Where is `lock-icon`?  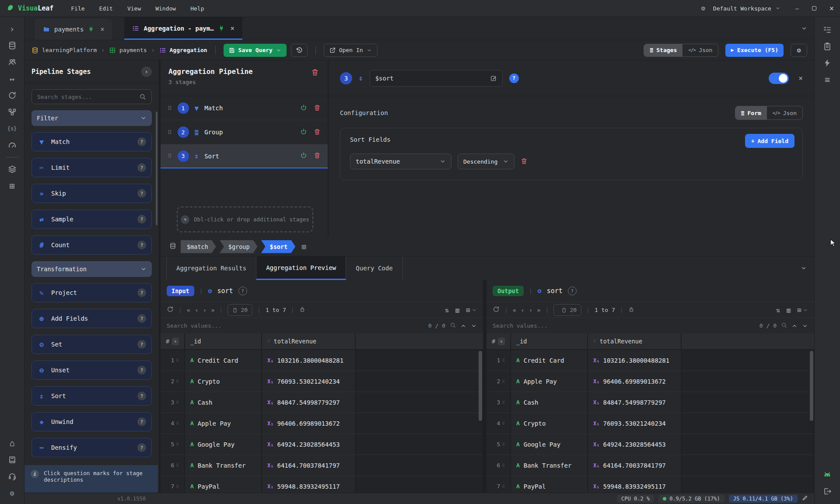
lock-icon is located at coordinates (631, 310).